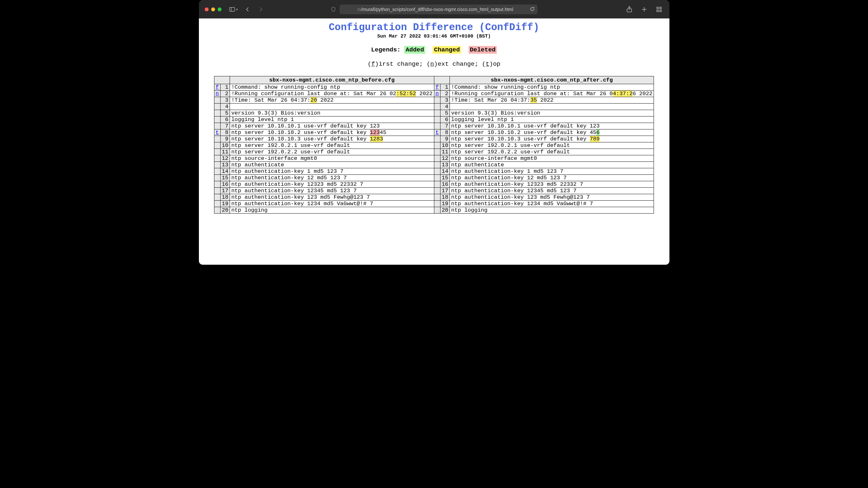  What do you see at coordinates (552, 94) in the screenshot?
I see `right-line-content: !Running configuration last done at: Sat…` at bounding box center [552, 94].